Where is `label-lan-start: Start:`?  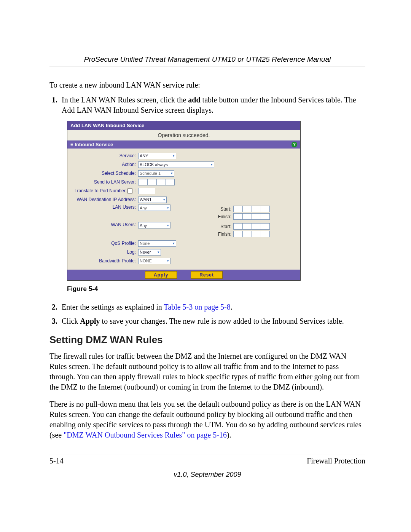 label-lan-start: Start: is located at coordinates (224, 209).